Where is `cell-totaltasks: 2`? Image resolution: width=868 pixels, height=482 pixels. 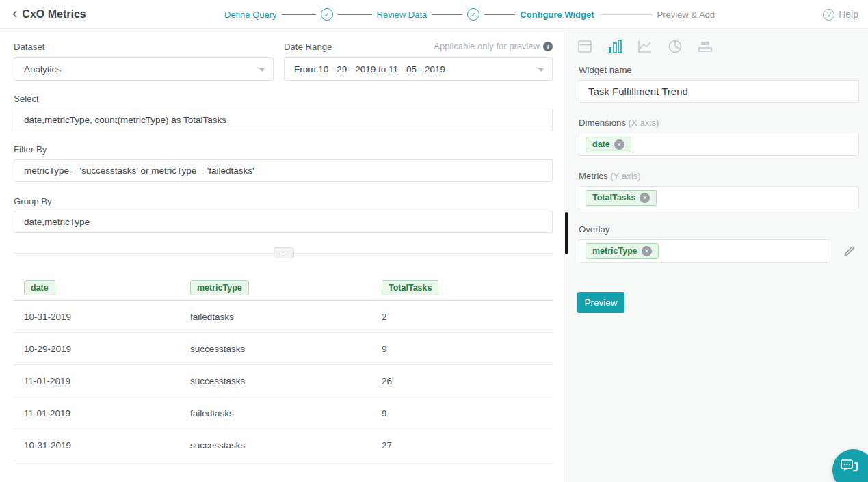 cell-totaltasks: 2 is located at coordinates (467, 317).